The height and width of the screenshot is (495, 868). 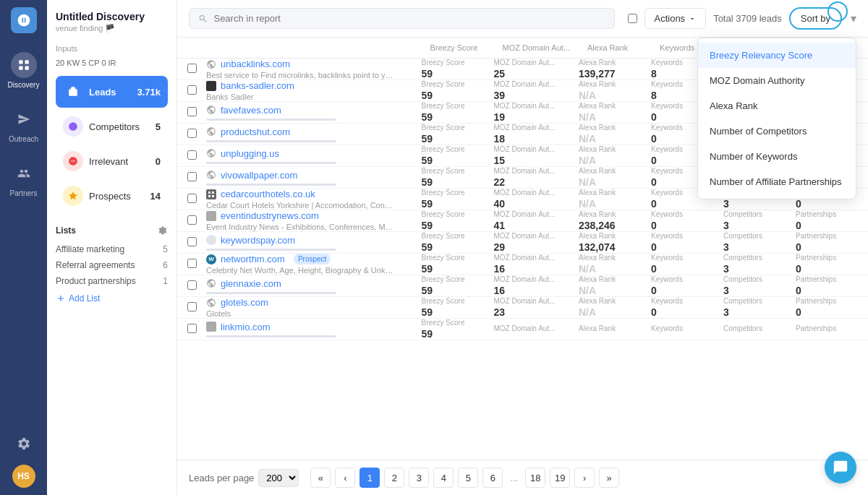 I want to click on sort-option-breezy: Breezy Relevancy Score, so click(x=777, y=55).